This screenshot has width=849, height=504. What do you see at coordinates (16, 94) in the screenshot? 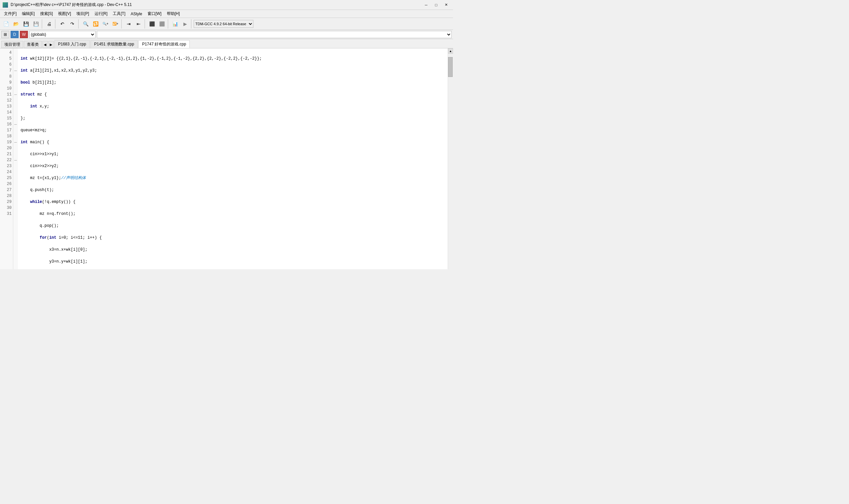
I see `fold-11: ─` at bounding box center [16, 94].